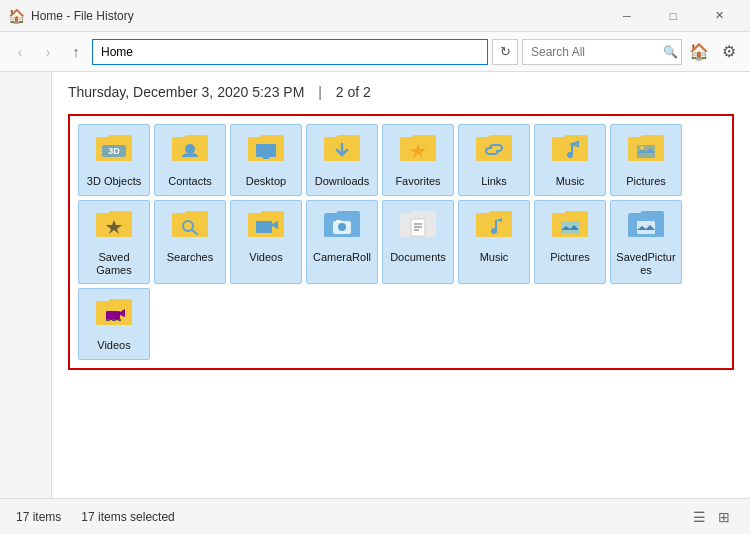 The height and width of the screenshot is (534, 750). What do you see at coordinates (266, 151) in the screenshot?
I see `folder-icon-desktop` at bounding box center [266, 151].